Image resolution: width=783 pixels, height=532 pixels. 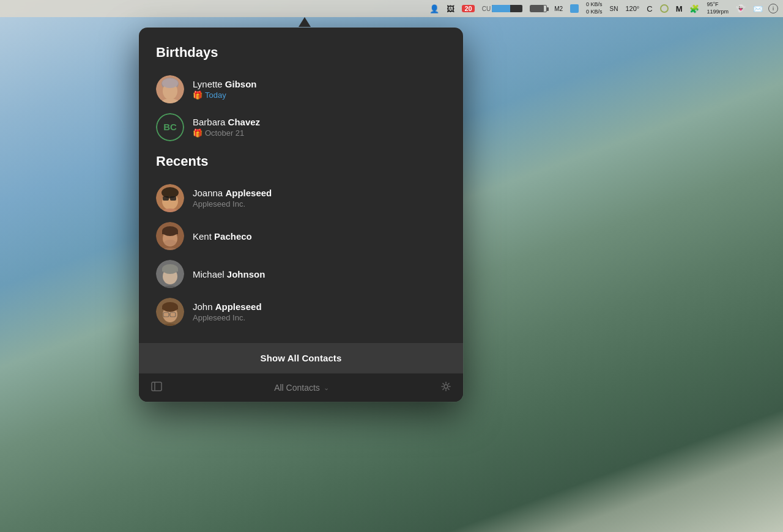 What do you see at coordinates (198, 95) in the screenshot?
I see `gift-icon: 🎁` at bounding box center [198, 95].